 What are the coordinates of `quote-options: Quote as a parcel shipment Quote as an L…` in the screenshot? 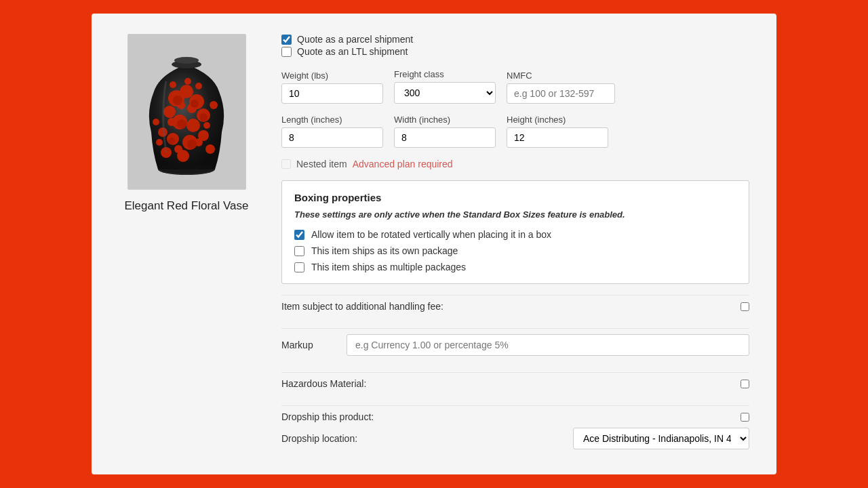 It's located at (515, 46).